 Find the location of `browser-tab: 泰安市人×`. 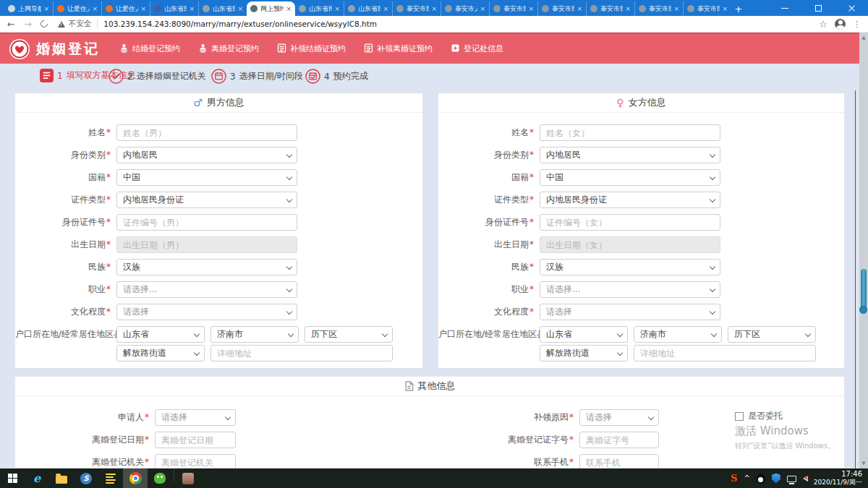

browser-tab: 泰安市人× is located at coordinates (464, 9).